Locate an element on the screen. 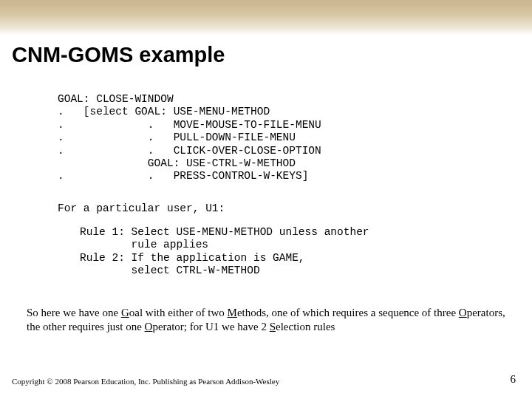 This screenshot has height=399, width=532. slide-title: CNM-GOMS example is located at coordinates (118, 55).